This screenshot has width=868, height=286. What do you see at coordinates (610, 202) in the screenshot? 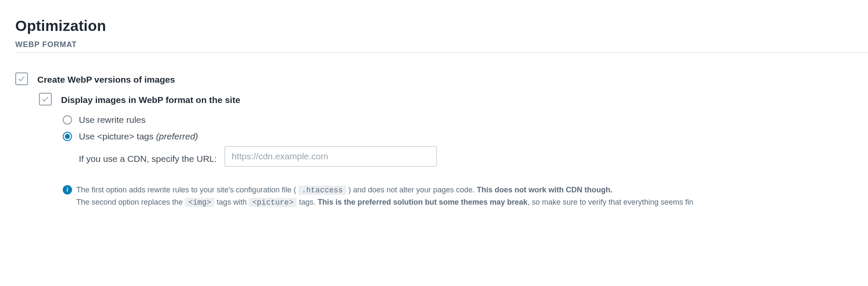
I see `info-p2-d: , so make sure to verify that everything…` at bounding box center [610, 202].